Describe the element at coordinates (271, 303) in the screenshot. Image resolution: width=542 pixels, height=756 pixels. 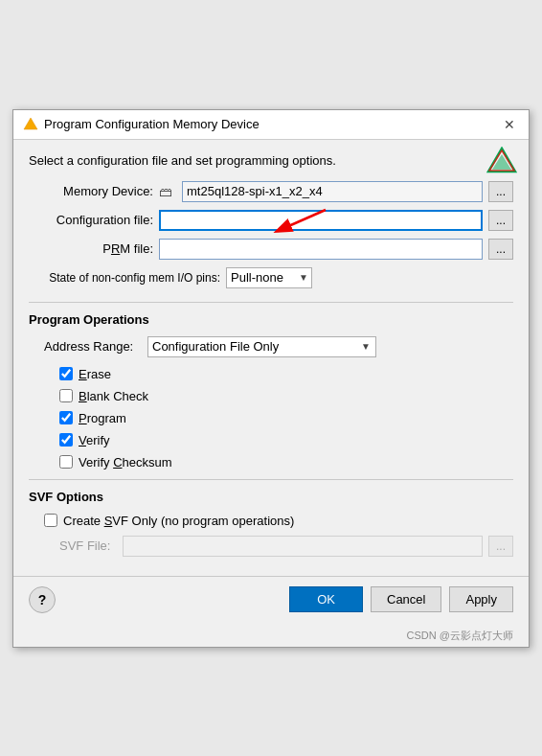
I see `section-divider` at that location.